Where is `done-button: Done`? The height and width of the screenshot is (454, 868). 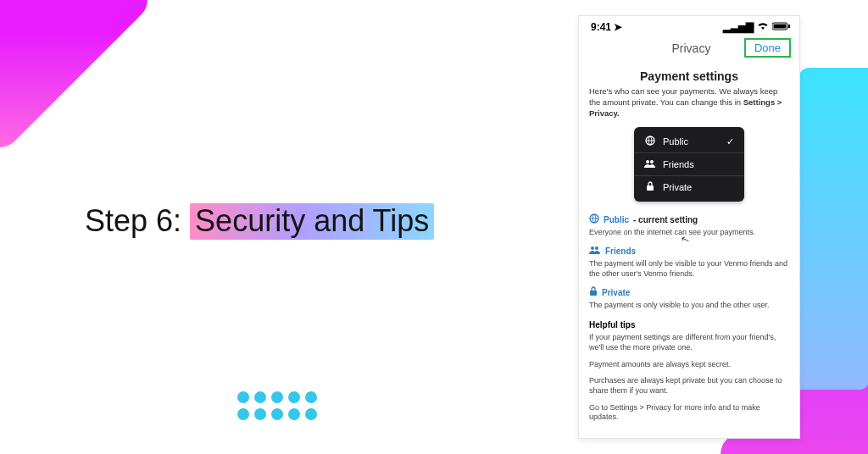 done-button: Done is located at coordinates (768, 47).